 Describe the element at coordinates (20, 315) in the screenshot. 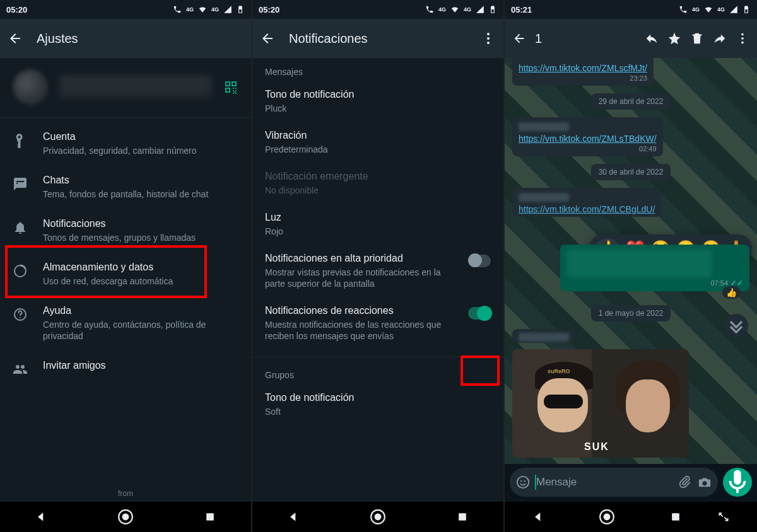

I see `help-icon` at that location.